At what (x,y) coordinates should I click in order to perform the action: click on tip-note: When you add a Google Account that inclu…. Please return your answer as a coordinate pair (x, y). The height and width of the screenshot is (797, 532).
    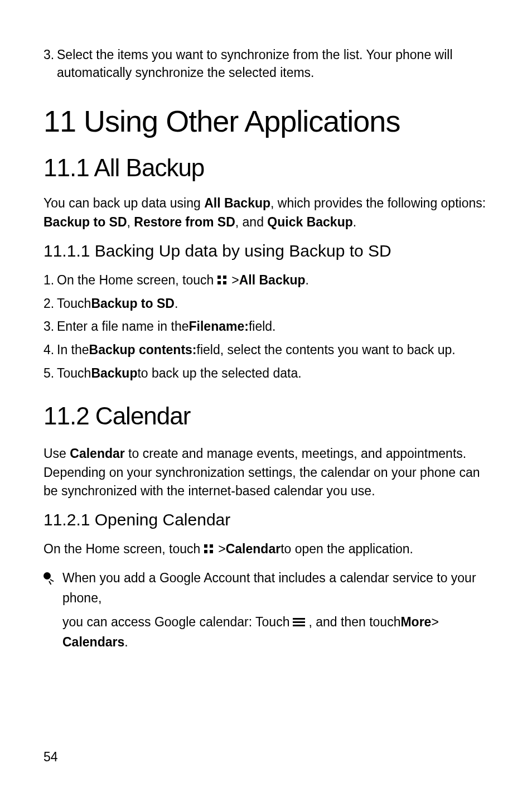
    Looking at the image, I should click on (266, 610).